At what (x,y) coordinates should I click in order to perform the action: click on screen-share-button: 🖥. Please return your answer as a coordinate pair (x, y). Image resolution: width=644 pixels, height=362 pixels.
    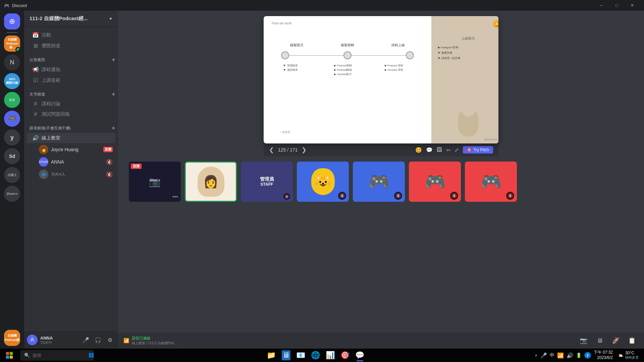
    Looking at the image, I should click on (600, 341).